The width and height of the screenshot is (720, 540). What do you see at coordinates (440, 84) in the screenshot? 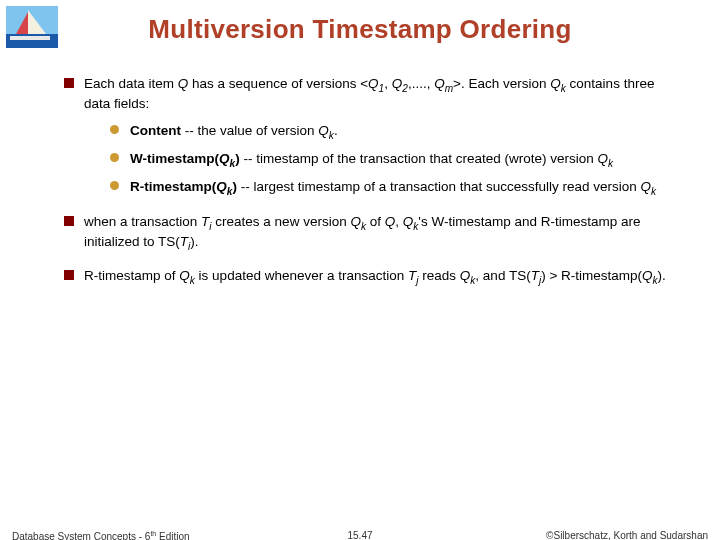
I see `var-Qm: Q` at bounding box center [440, 84].